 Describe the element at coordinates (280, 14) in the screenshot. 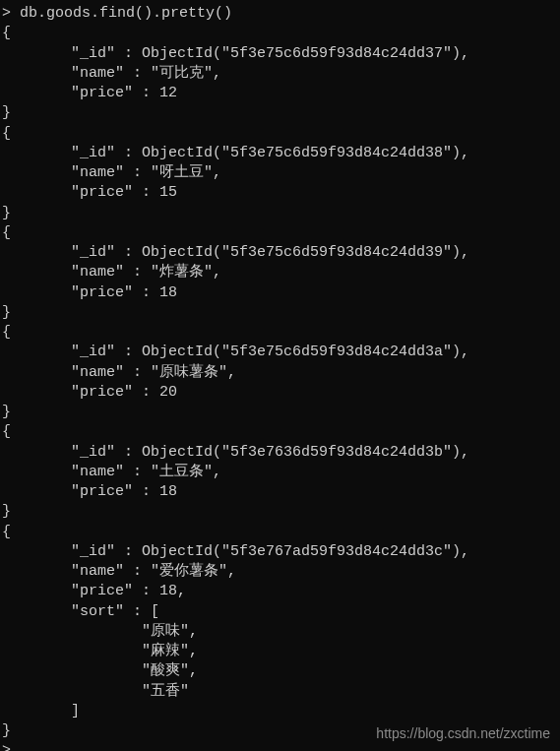

I see `command-line: > db.goods.find().pretty()` at that location.